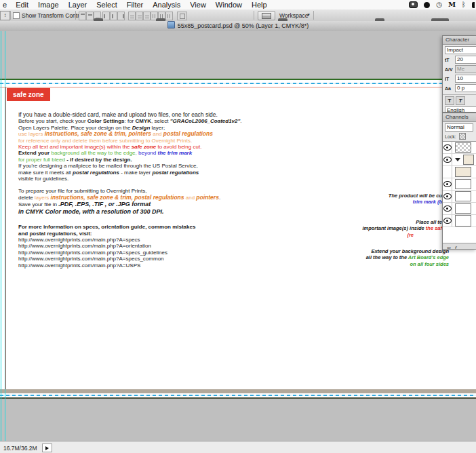 This screenshot has height=453, width=476. Describe the element at coordinates (114, 16) in the screenshot. I see `align-horizontal-centers-button` at that location.